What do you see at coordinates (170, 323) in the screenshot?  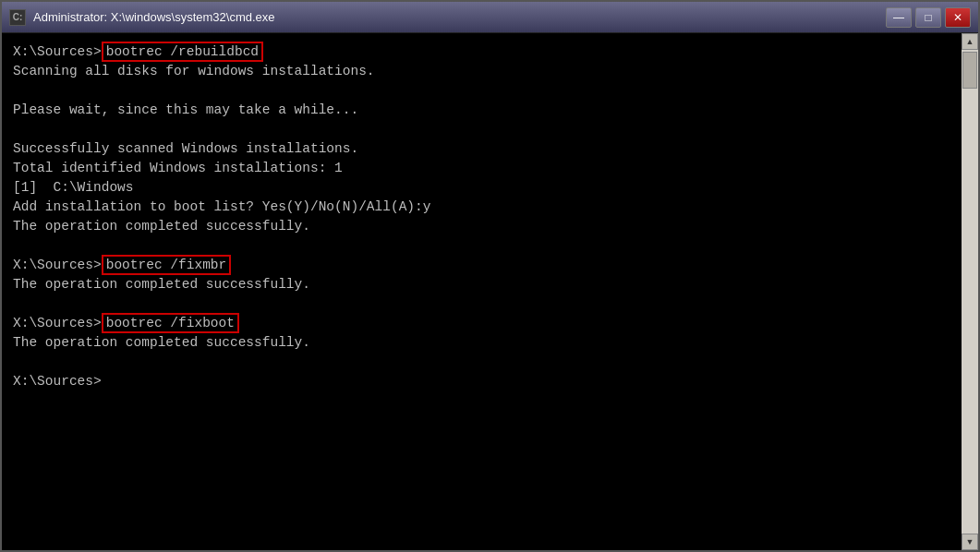 I see `highlighted-command: bootrec /fixboot` at bounding box center [170, 323].